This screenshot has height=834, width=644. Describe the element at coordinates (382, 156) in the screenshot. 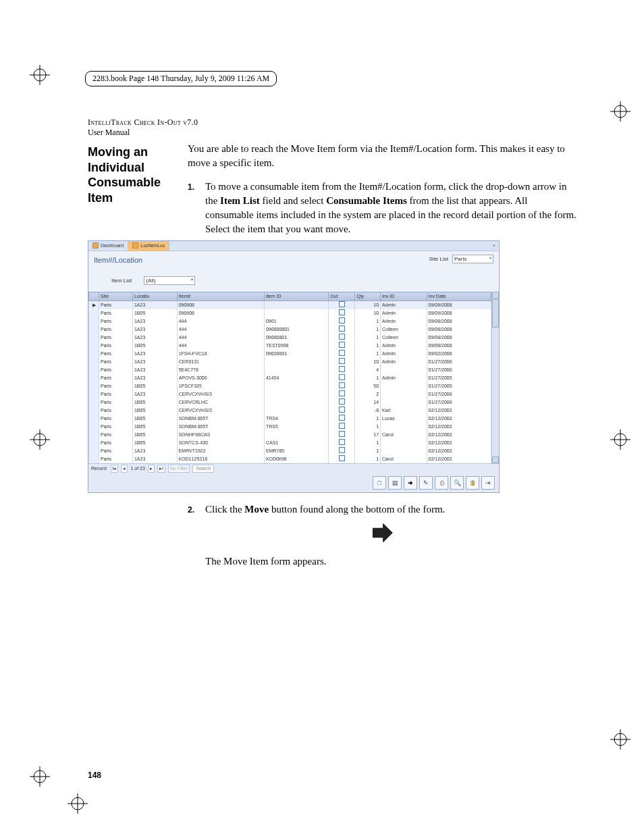

I see `intro-paragraph: You are able to reach the Move Item form…` at that location.